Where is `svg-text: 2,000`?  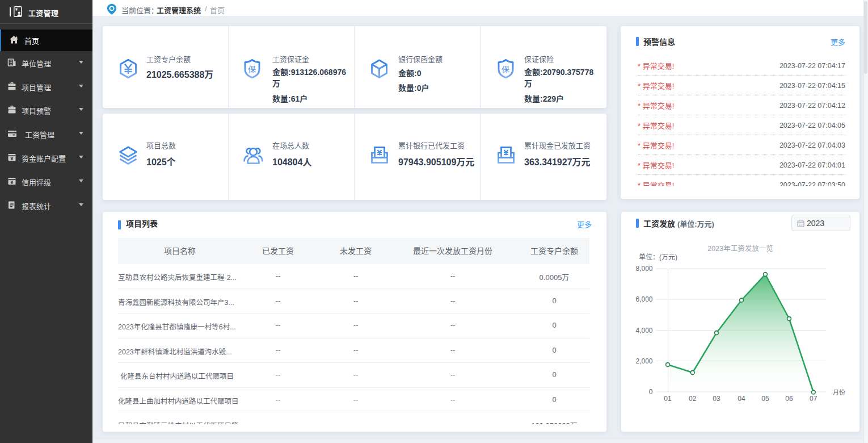 svg-text: 2,000 is located at coordinates (644, 361).